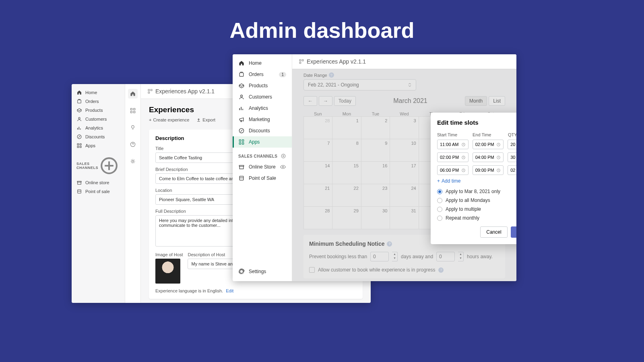 This screenshot has height=362, width=644. I want to click on calendar-day: 3, so click(404, 128).